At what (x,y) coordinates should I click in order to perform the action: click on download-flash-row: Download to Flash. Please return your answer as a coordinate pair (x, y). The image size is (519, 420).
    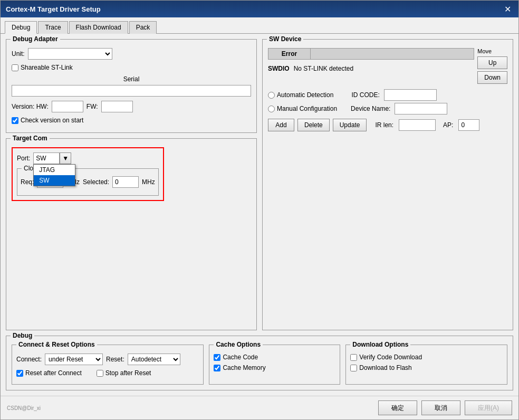
    Looking at the image, I should click on (426, 368).